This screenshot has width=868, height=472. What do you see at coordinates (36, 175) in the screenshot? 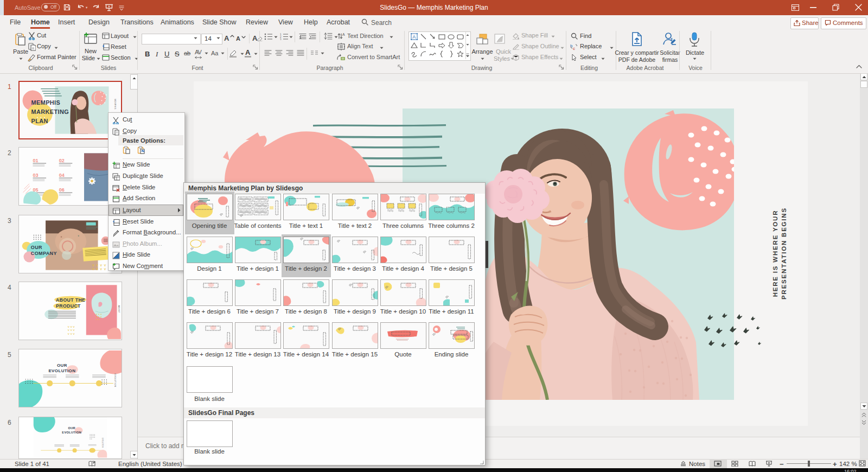
I see `svg-text: 03` at bounding box center [36, 175].